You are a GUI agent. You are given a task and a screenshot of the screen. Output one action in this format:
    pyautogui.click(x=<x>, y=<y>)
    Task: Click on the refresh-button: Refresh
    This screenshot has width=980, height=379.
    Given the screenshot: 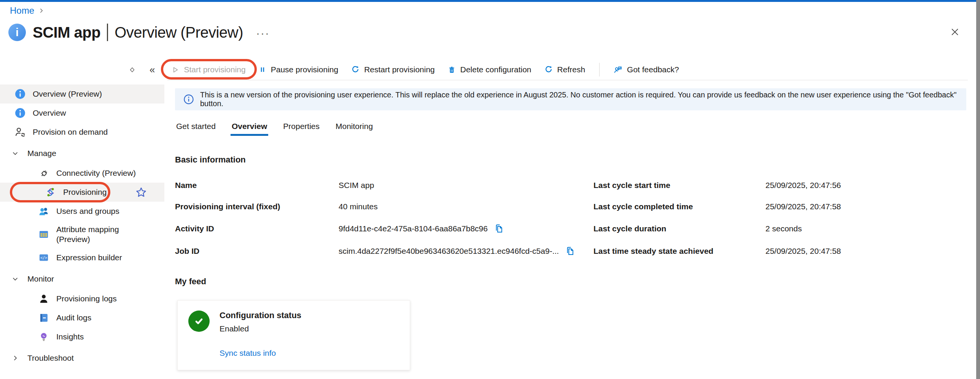 What is the action you would take?
    pyautogui.click(x=565, y=70)
    